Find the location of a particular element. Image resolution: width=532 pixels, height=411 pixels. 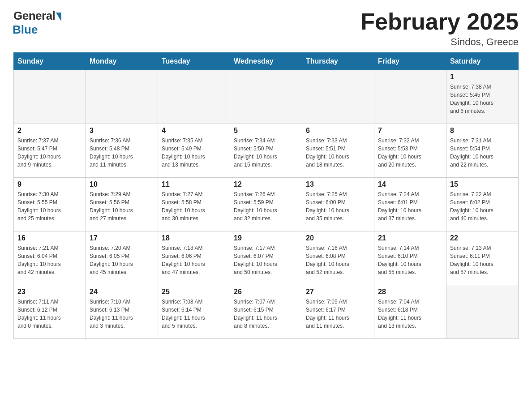

day-number: 14 is located at coordinates (410, 184).